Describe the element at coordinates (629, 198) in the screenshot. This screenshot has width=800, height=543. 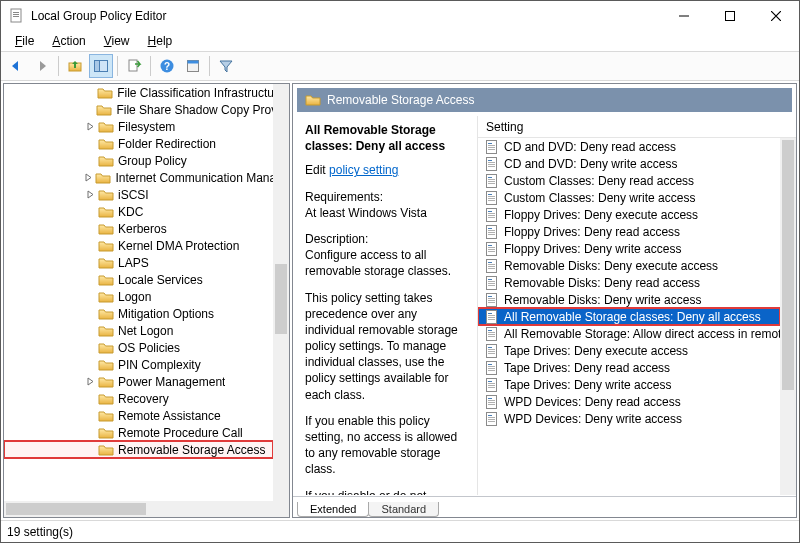
I see `policy-list-item: Custom Classes: Deny write access` at that location.